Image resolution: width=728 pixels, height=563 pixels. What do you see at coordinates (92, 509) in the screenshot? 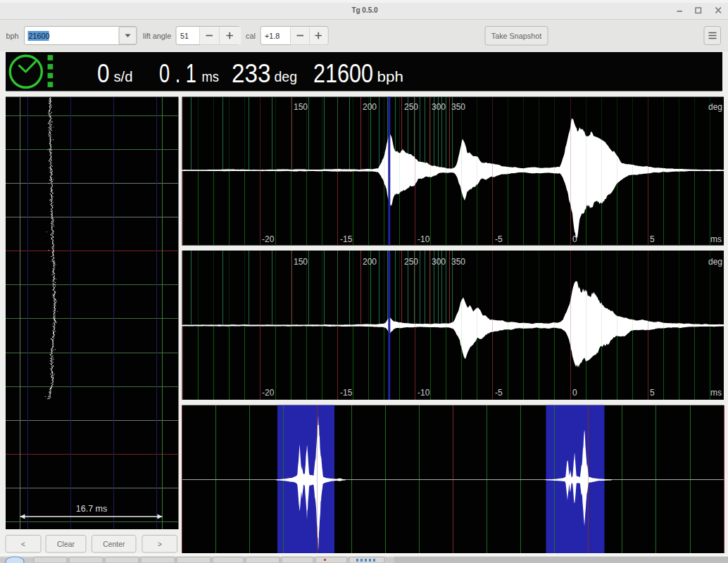
I see `svg-text: 16.7 ms` at bounding box center [92, 509].